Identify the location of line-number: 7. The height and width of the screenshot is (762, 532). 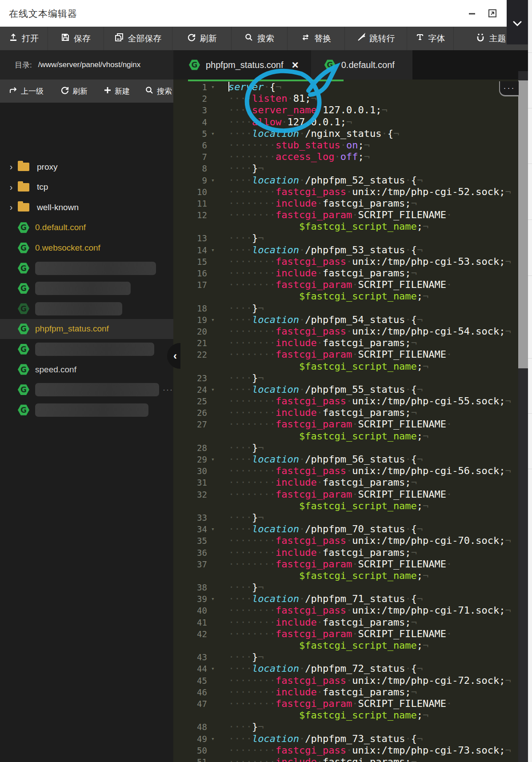
(190, 157).